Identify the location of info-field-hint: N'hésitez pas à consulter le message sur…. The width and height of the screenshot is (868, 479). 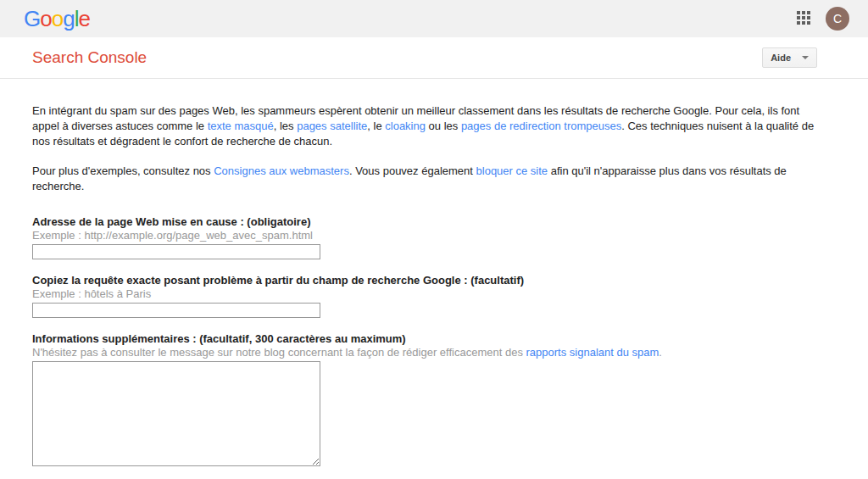
(424, 353).